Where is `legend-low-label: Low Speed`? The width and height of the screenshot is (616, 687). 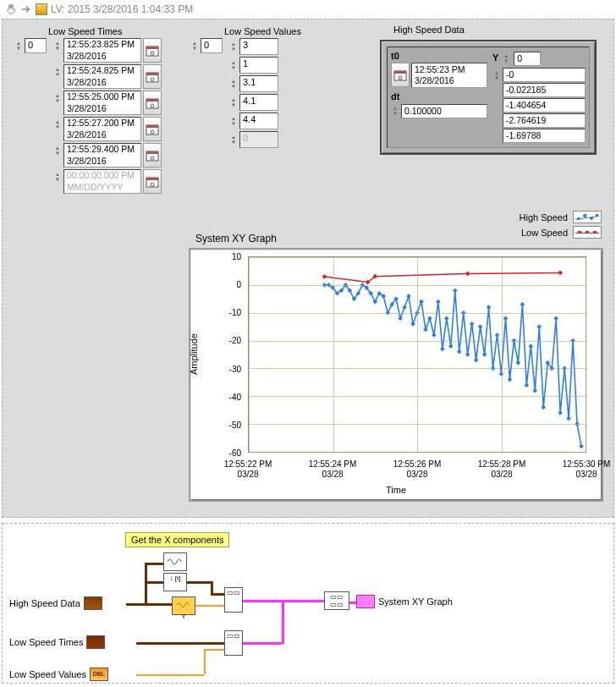
legend-low-label: Low Speed is located at coordinates (545, 233).